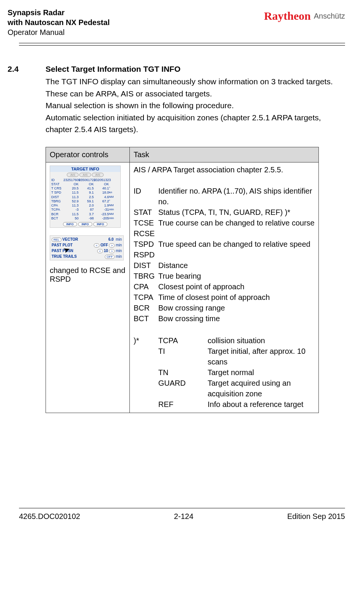 This screenshot has width=364, height=604. Describe the element at coordinates (287, 16) in the screenshot. I see `raytheon-logo: Raytheon` at that location.